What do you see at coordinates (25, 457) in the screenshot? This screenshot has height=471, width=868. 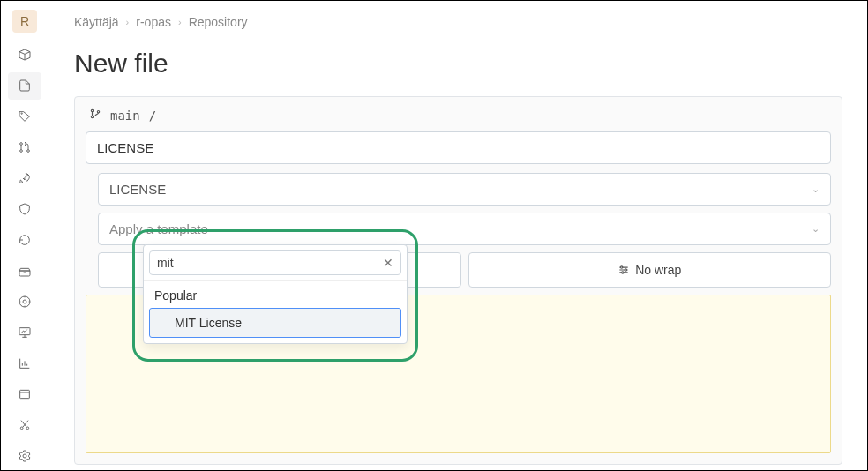 I see `settings-icon` at bounding box center [25, 457].